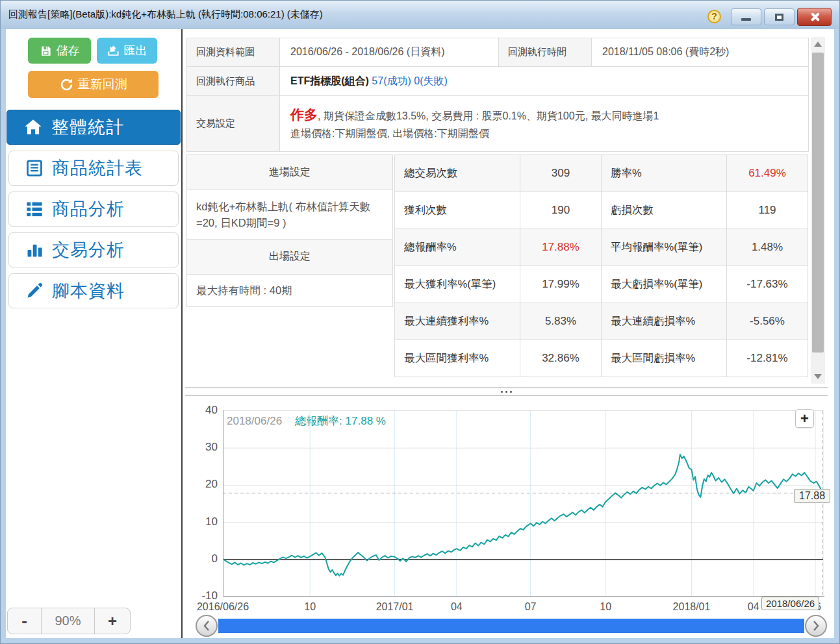 Image resolution: width=840 pixels, height=644 pixels. Describe the element at coordinates (25, 621) in the screenshot. I see `zoom-out-button: -` at that location.